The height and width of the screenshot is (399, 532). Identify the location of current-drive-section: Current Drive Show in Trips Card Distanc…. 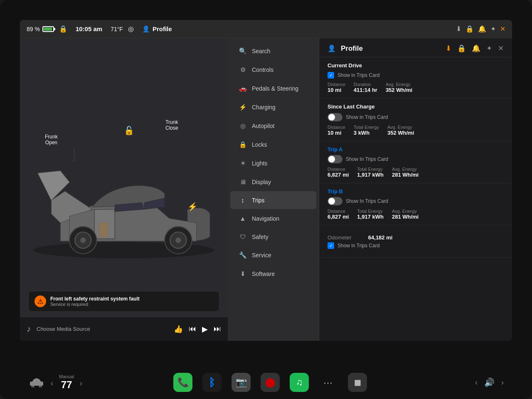
(416, 78).